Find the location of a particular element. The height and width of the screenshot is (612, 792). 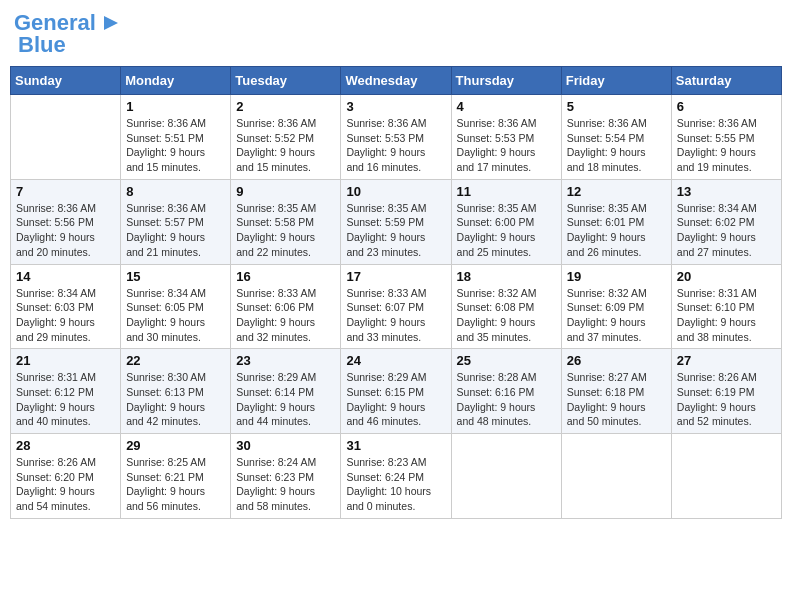

day-info: Sunrise: 8:26 AM Sunset: 6:19 PM Dayligh… is located at coordinates (726, 400).